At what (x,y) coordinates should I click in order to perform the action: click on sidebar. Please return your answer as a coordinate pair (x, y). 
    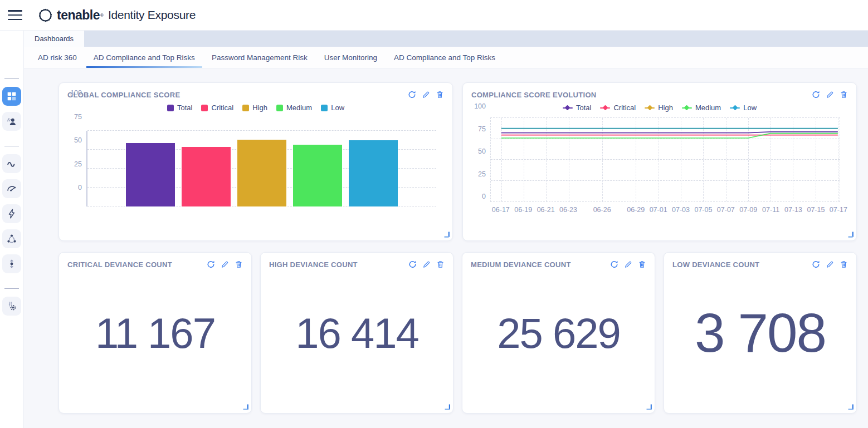
    Looking at the image, I should click on (12, 229).